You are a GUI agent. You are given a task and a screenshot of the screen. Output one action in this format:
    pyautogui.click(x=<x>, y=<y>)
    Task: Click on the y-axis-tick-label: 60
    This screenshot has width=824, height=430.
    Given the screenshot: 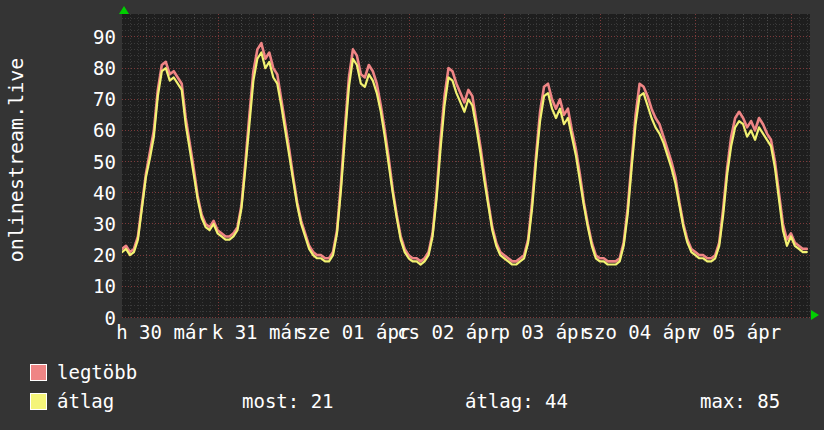 What is the action you would take?
    pyautogui.click(x=58, y=130)
    